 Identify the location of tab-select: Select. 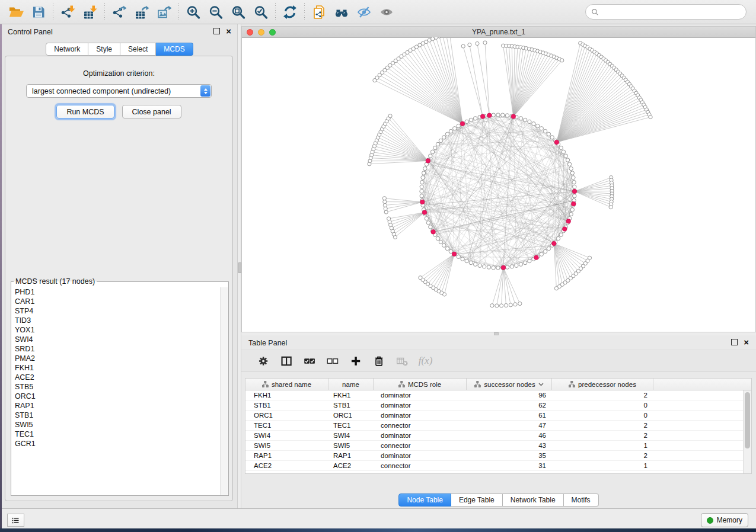
(138, 49).